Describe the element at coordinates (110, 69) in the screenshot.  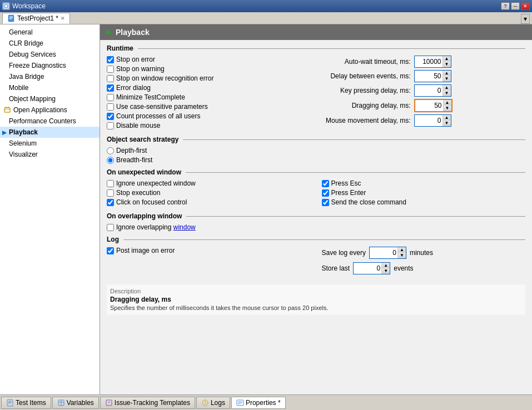
I see `stop-on-warning-checkbox` at that location.